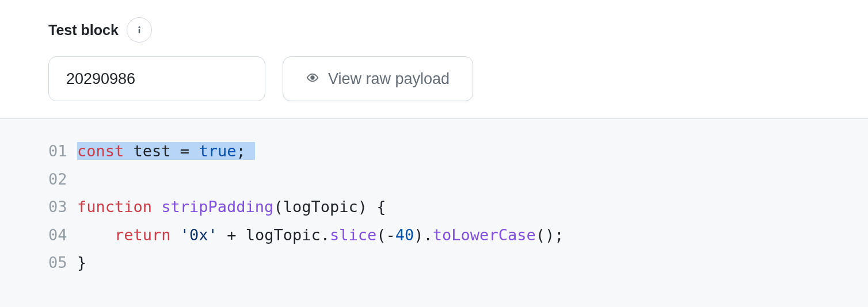 Image resolution: width=868 pixels, height=307 pixels. What do you see at coordinates (166, 151) in the screenshot?
I see `selection-highlight: const test = true;` at bounding box center [166, 151].